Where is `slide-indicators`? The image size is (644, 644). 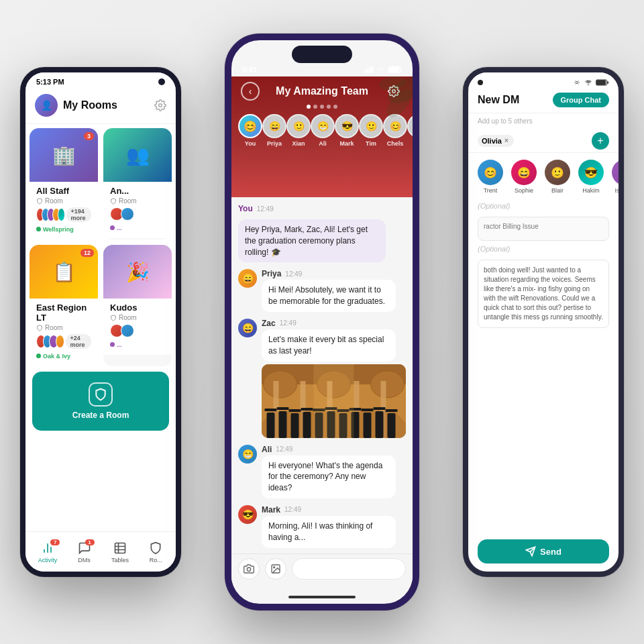
slide-indicators is located at coordinates (322, 107).